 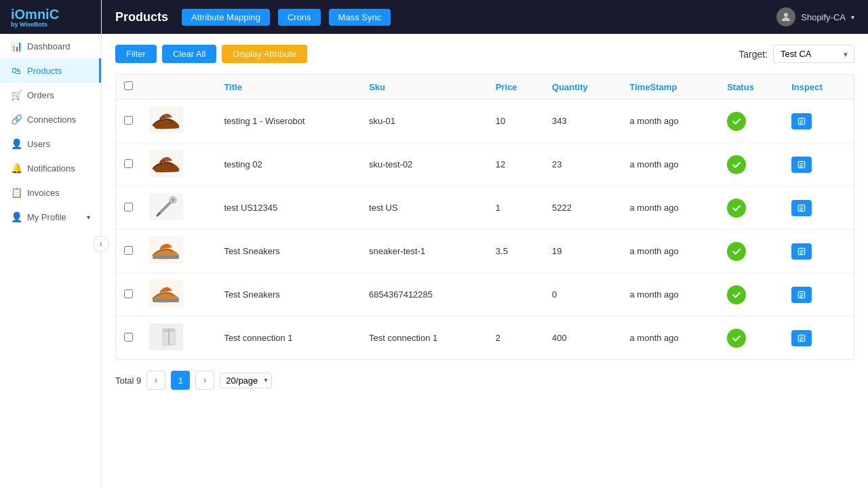 I want to click on sidebar-item-orders: 🛒 Orders, so click(x=50, y=95).